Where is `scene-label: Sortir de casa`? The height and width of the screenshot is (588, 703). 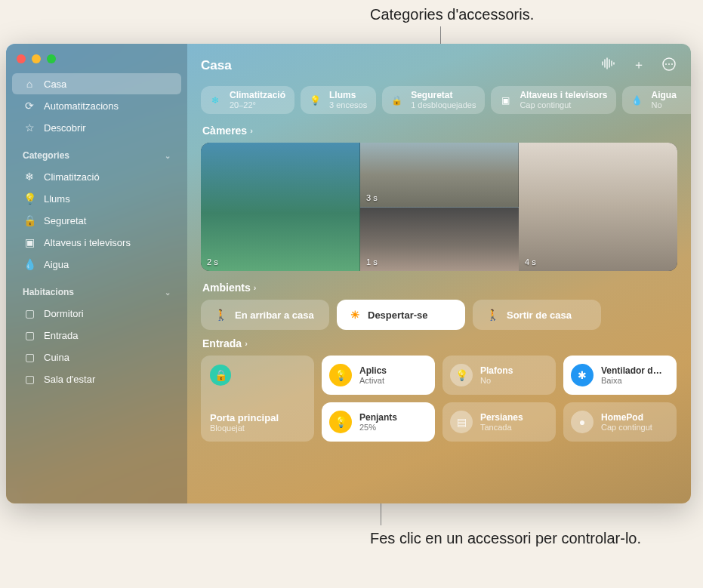 scene-label: Sortir de casa is located at coordinates (539, 316).